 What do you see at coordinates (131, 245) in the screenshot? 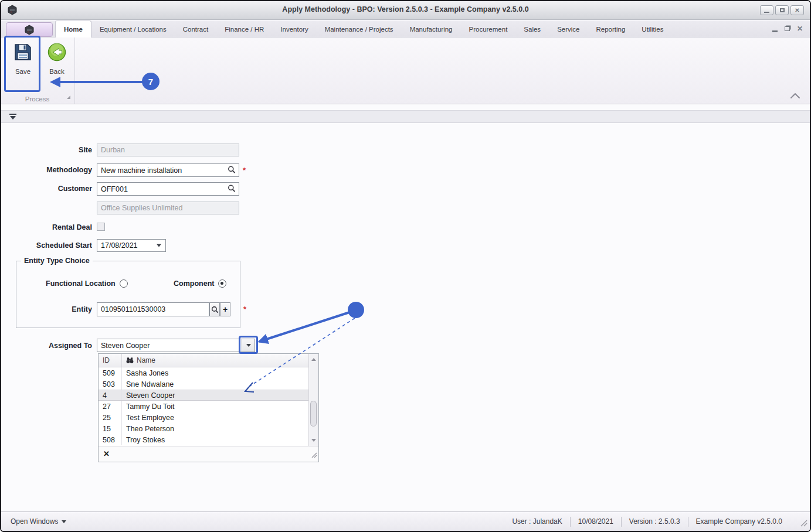
I see `scheduled-start-combo: 17/08/2021` at bounding box center [131, 245].